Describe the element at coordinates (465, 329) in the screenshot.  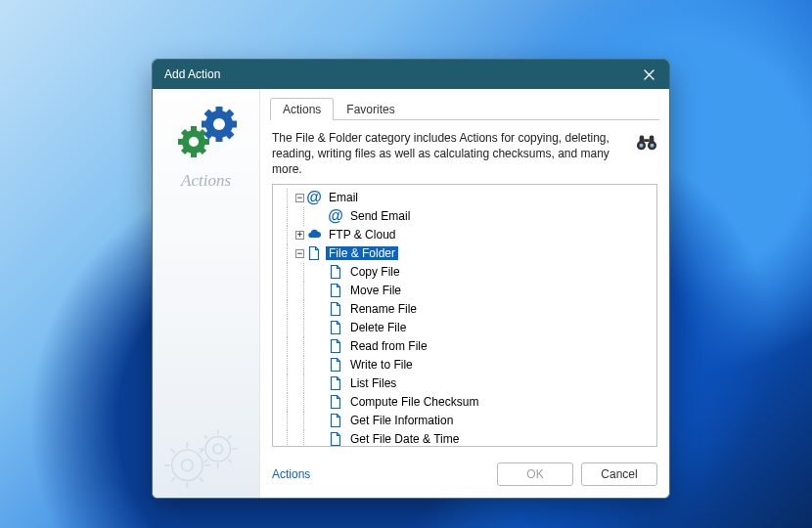
I see `tree-item-delete-file: Delete File` at that location.